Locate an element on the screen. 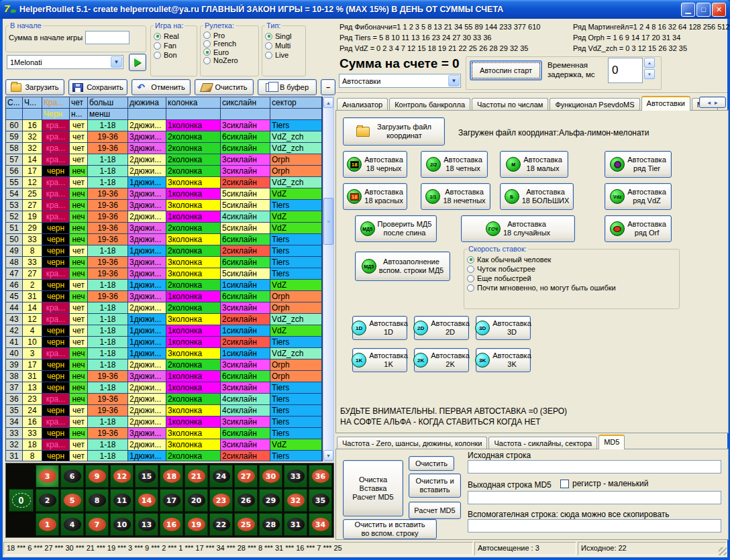  table-row: 424чернчет1-181дюжи...1колонка1сиклайнVd… is located at coordinates (164, 331).